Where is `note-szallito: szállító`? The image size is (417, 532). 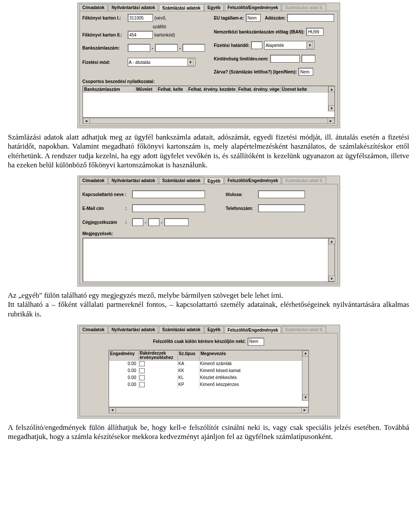 note-szallito: szállító is located at coordinates (160, 27).